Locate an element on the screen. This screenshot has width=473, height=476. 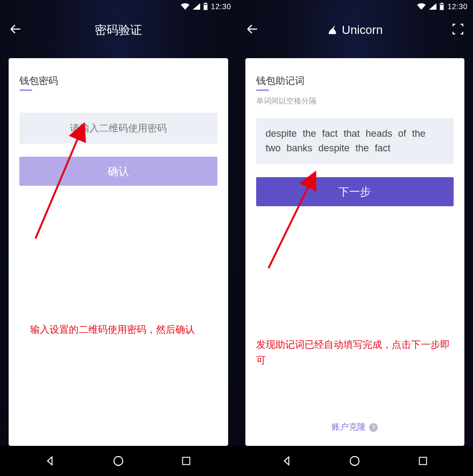
header: Unicorn is located at coordinates (355, 30).